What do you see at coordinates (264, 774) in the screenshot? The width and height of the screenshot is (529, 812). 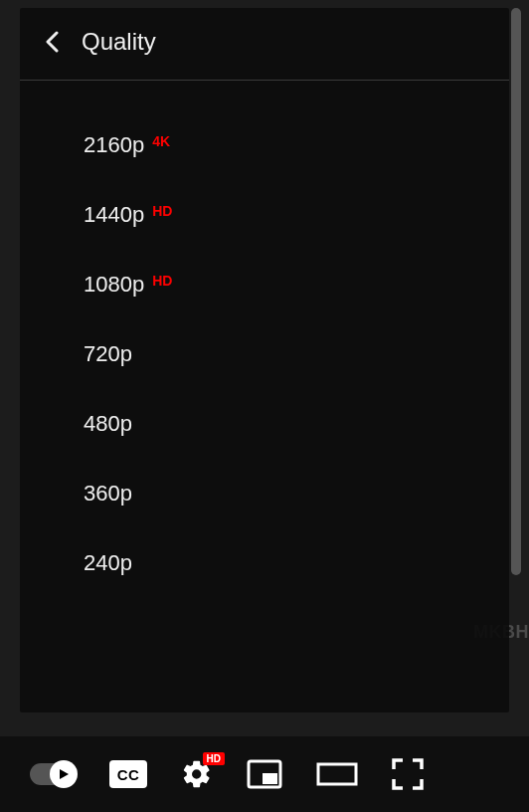 I see `player-controls-bar: CC HD` at bounding box center [264, 774].